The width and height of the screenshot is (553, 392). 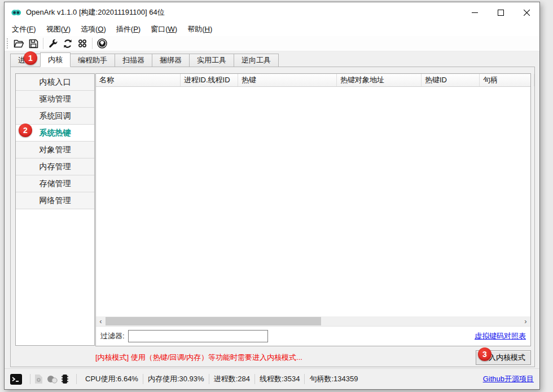 What do you see at coordinates (288, 80) in the screenshot?
I see `column-header: 热键` at bounding box center [288, 80].